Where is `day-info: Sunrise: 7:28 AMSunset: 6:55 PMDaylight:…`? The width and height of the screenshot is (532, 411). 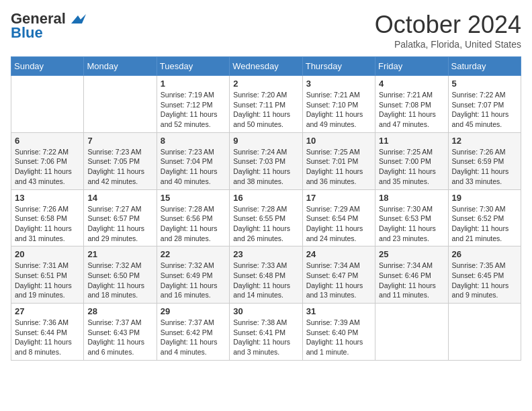 day-info: Sunrise: 7:28 AMSunset: 6:55 PMDaylight:… is located at coordinates (266, 224).